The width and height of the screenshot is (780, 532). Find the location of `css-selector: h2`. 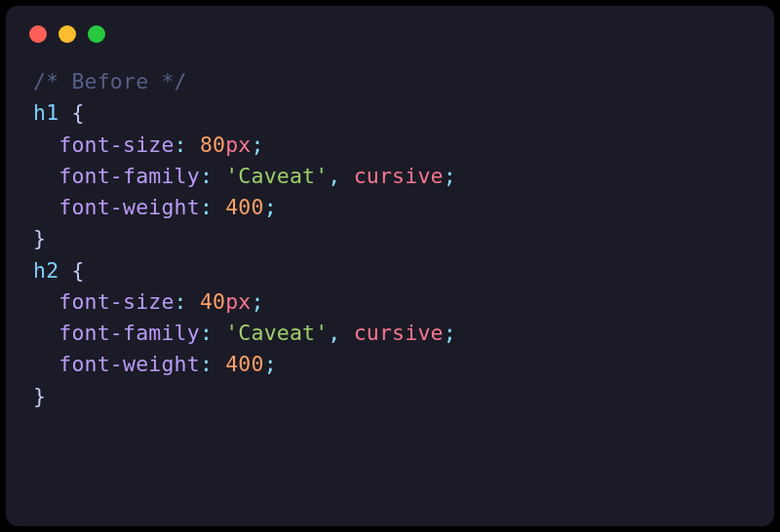

css-selector: h2 is located at coordinates (46, 271).